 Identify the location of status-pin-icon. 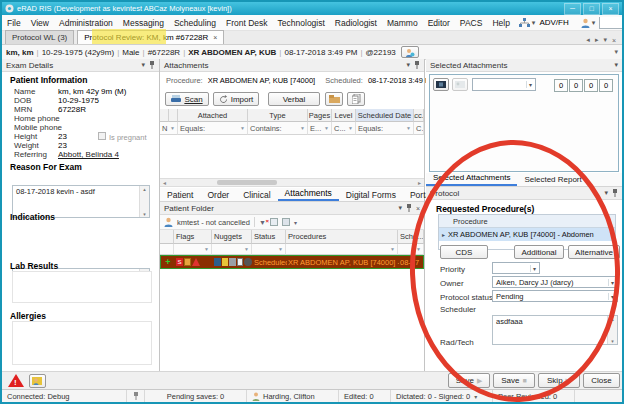
(136, 396).